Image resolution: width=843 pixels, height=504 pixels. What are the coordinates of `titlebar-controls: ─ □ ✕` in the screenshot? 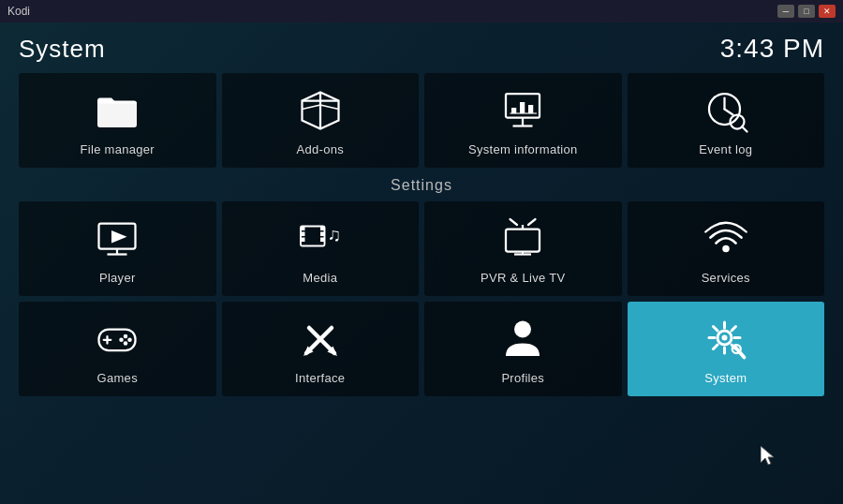 It's located at (806, 11).